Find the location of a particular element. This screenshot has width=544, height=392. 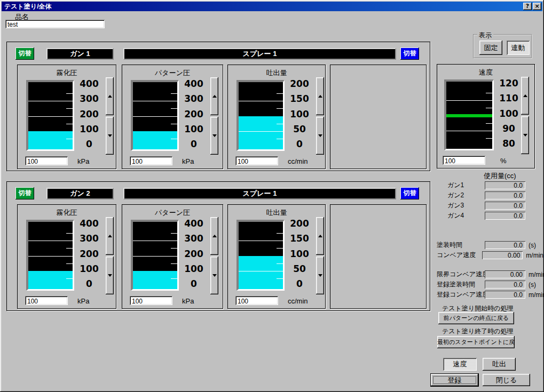

help-button: ? is located at coordinates (527, 6).